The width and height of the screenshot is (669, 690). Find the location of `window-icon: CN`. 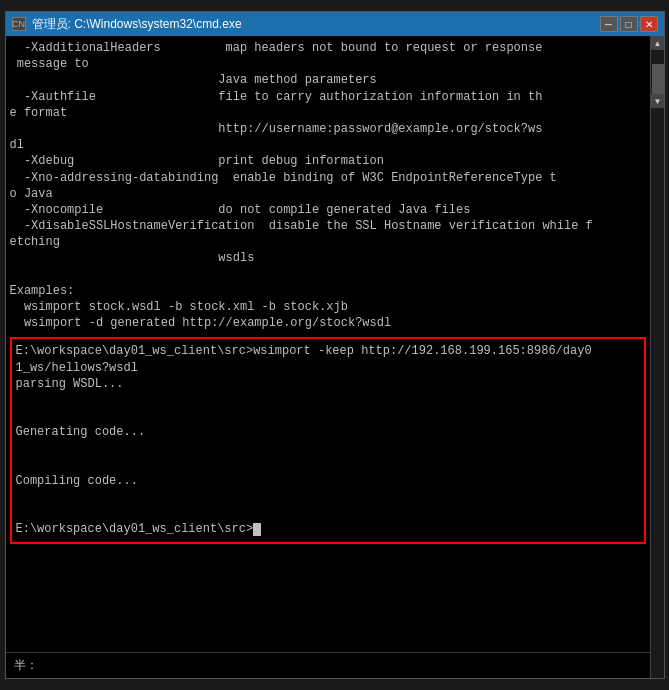

window-icon: CN is located at coordinates (19, 24).